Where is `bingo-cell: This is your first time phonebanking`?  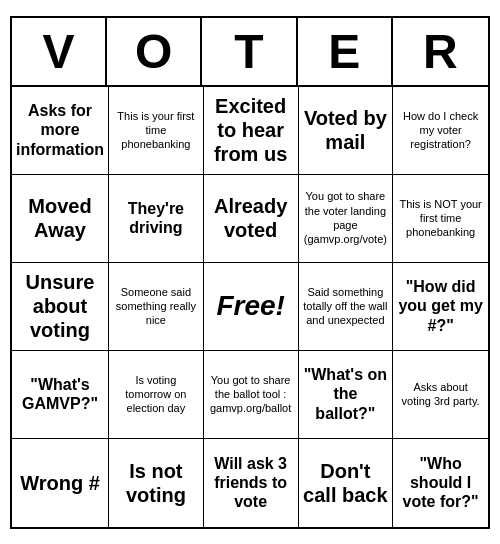 bingo-cell: This is your first time phonebanking is located at coordinates (156, 131).